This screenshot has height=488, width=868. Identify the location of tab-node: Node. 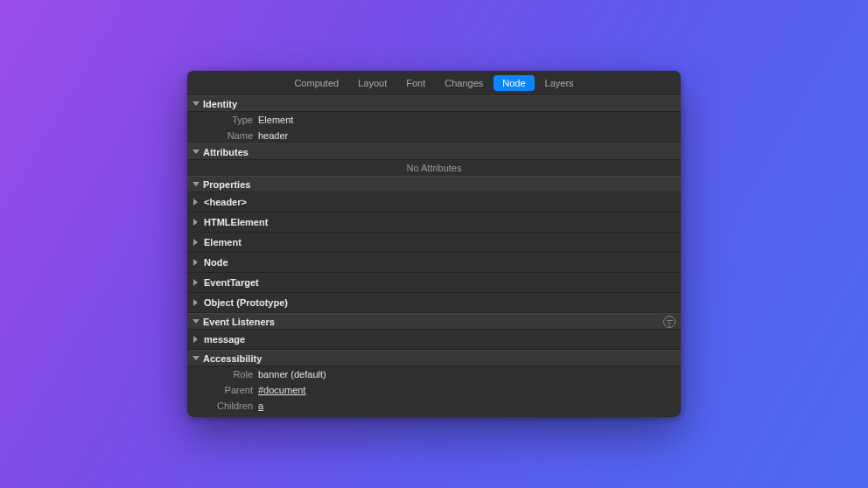
(514, 83).